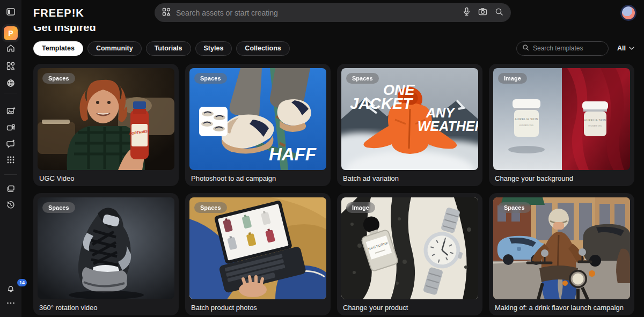  What do you see at coordinates (410, 307) in the screenshot?
I see `card-caption: Change your product` at bounding box center [410, 307].